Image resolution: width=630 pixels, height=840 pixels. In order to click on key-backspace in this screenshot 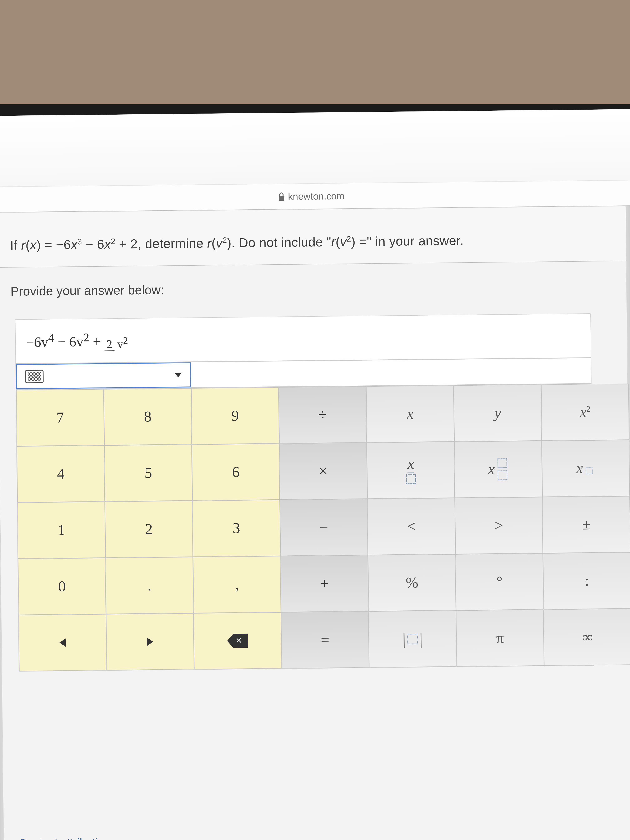, I will do `click(238, 641)`.